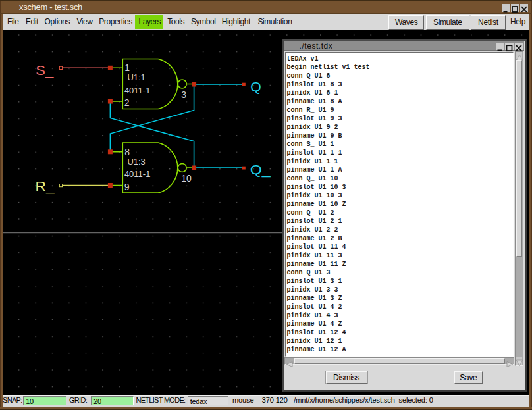 The height and width of the screenshot is (410, 532). I want to click on svg-text: 3, so click(184, 95).